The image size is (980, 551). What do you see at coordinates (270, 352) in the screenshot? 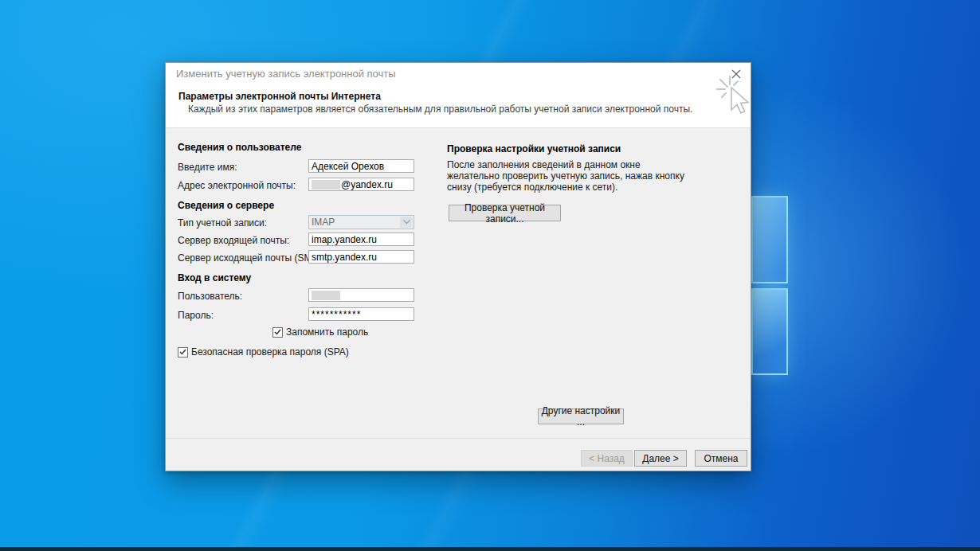
I see `spa-label: Безопасная проверка пароля (SPA)` at bounding box center [270, 352].